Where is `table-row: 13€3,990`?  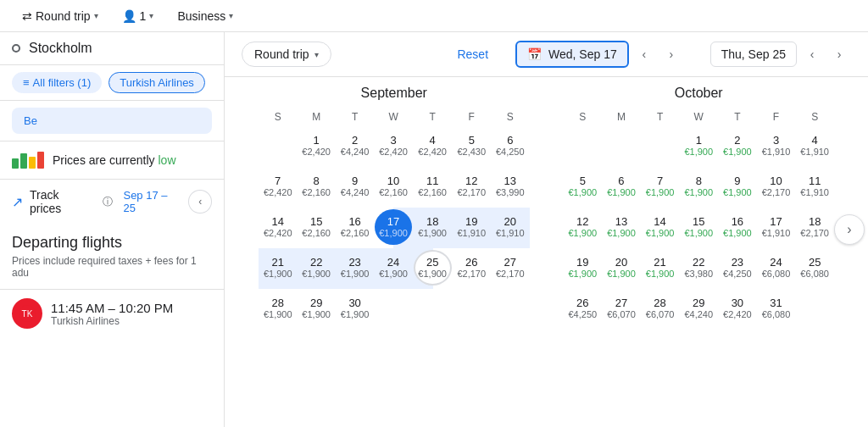 table-row: 13€3,990 is located at coordinates (510, 187).